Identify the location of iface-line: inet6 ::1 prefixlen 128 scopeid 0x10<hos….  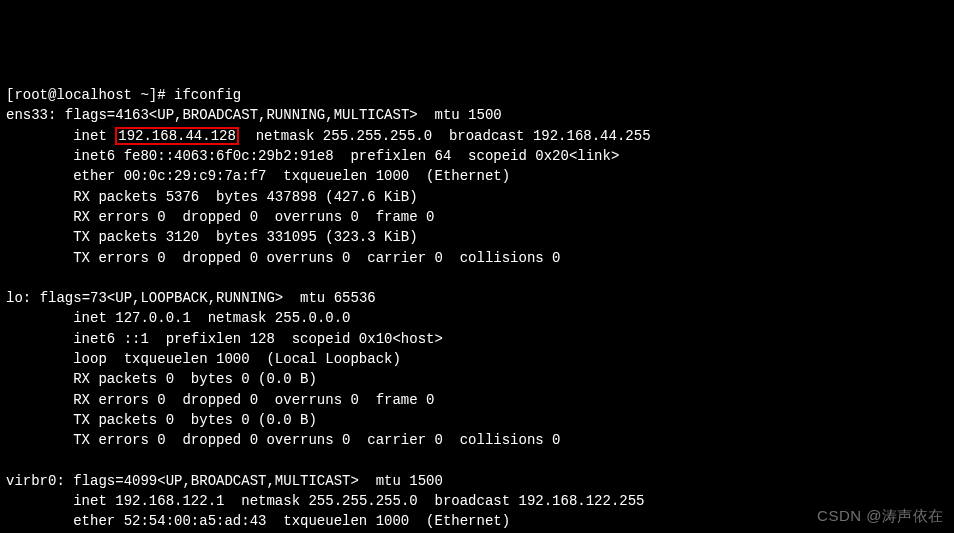
(258, 339).